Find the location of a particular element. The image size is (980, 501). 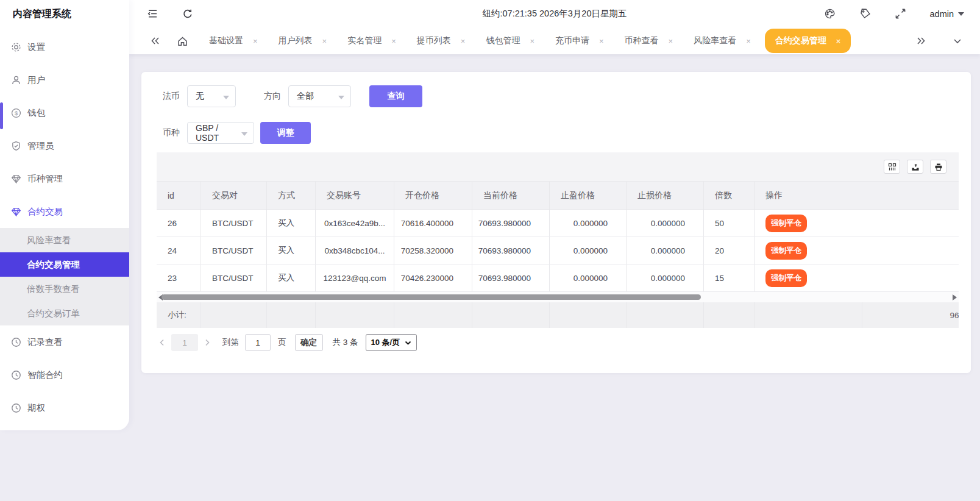

sidebar-item-coin-management: 币种管理 is located at coordinates (65, 179).